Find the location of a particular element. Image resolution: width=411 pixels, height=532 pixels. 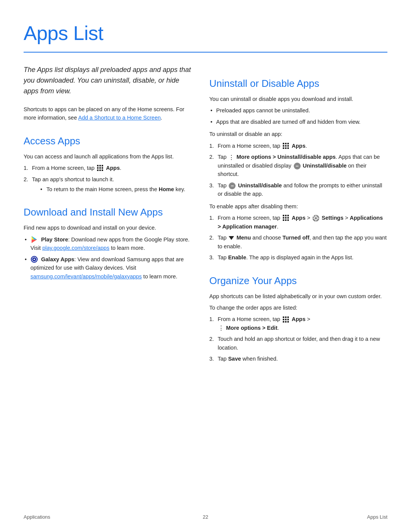

enable-step-1: 1. From a Home screen, tap is located at coordinates (298, 222).